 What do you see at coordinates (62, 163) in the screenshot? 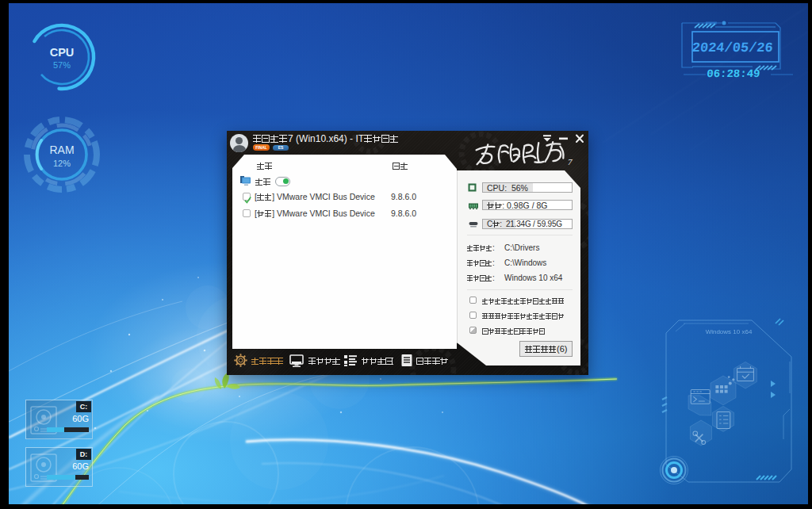
I see `svg-text: 12%` at bounding box center [62, 163].